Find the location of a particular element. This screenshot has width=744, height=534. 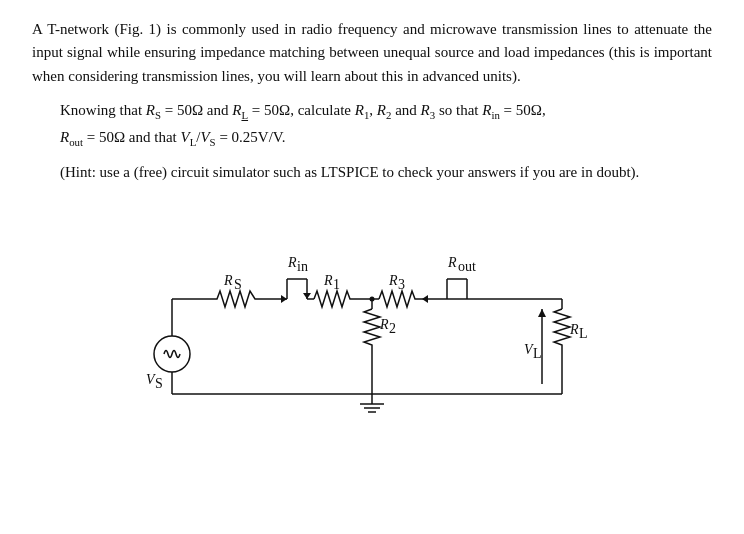

problem-statement: Knowing that RS = 50Ω and RL = 50Ω, calc… is located at coordinates (386, 125).